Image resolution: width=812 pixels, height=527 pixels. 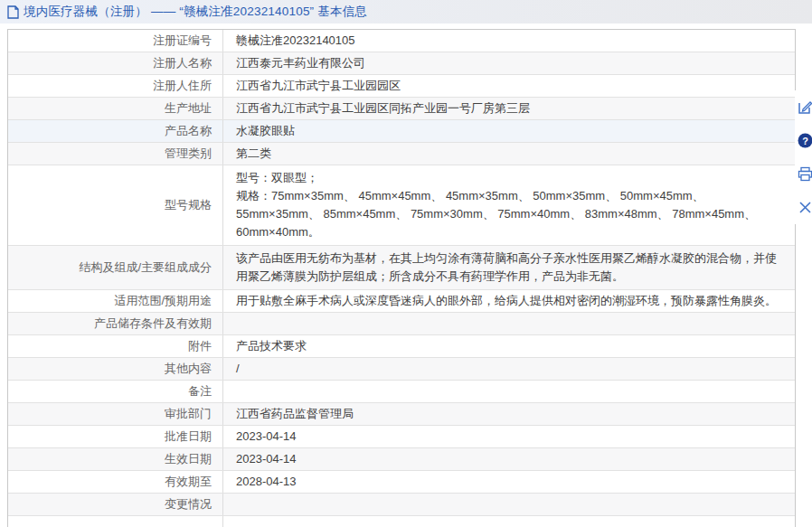 I want to click on field-label: 注册人名称, so click(x=116, y=63).